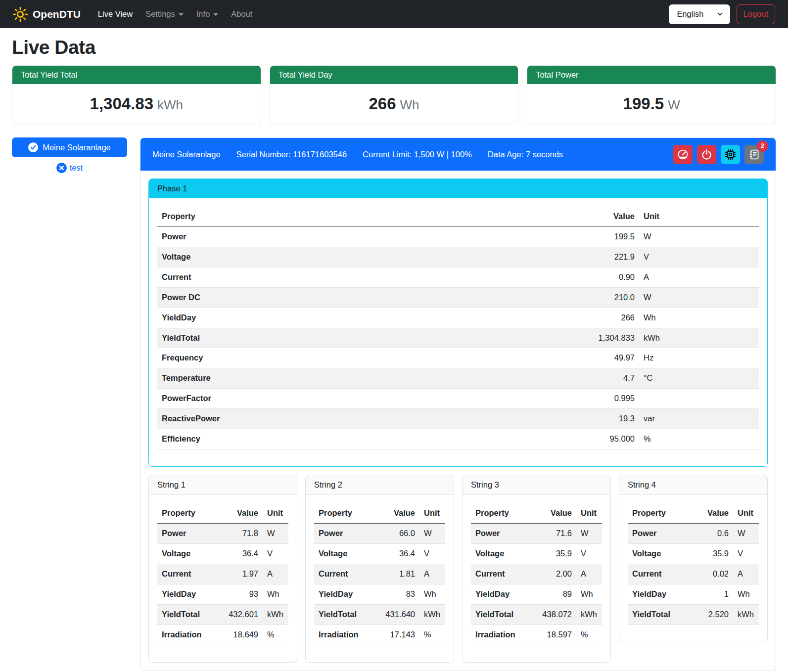 This screenshot has width=788, height=672. What do you see at coordinates (458, 236) in the screenshot?
I see `table-row: Power 199.5 W` at bounding box center [458, 236].